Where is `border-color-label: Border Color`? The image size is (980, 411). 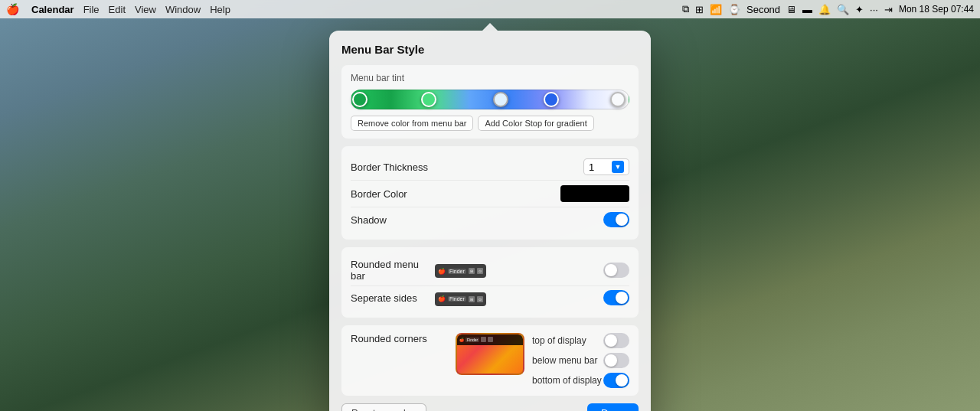
border-color-label: Border Color is located at coordinates (456, 194).